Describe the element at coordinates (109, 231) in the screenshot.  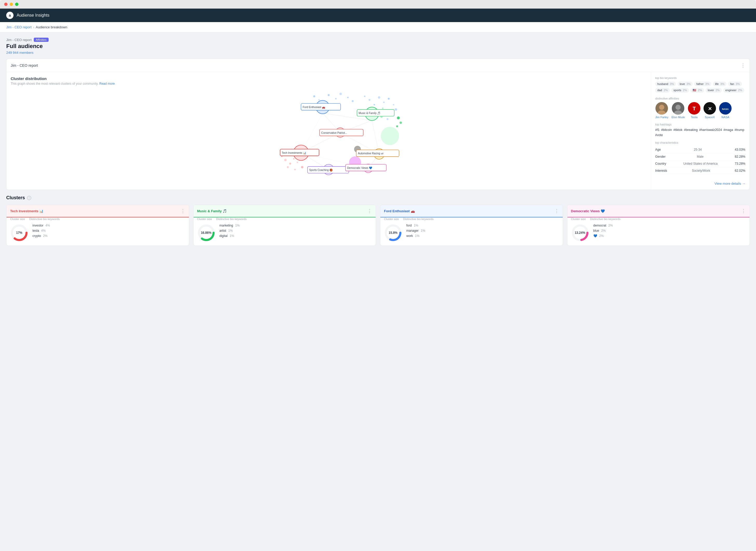
I see `cluster-tech-keywords: investor4% tesla4% crypto2%` at that location.